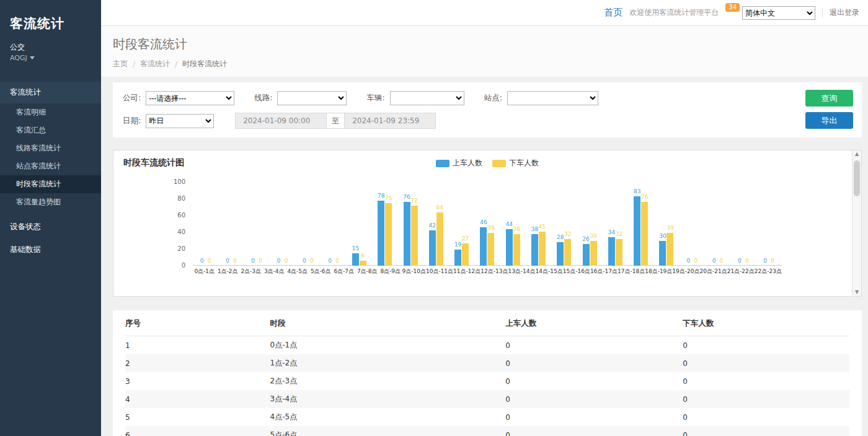 The height and width of the screenshot is (436, 868). I want to click on chart-bar: 75, so click(388, 234).